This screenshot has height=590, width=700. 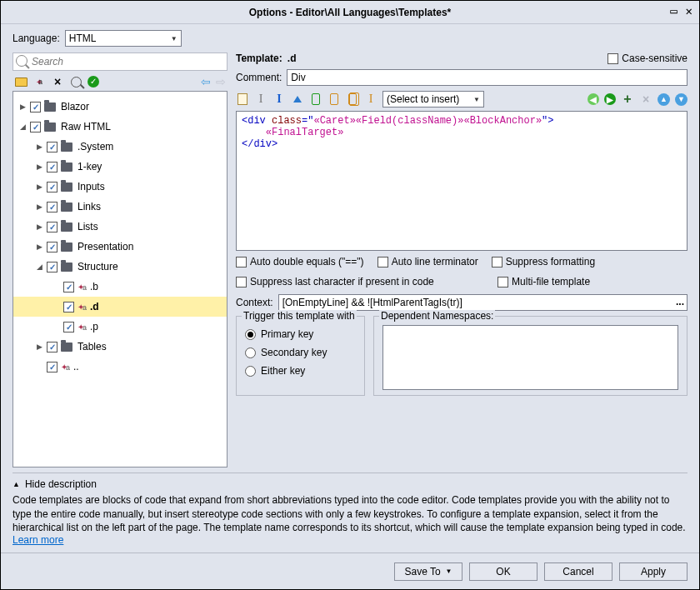 What do you see at coordinates (300, 262) in the screenshot?
I see `auto-double-equals-checkbox: Auto double equals ("==")` at bounding box center [300, 262].